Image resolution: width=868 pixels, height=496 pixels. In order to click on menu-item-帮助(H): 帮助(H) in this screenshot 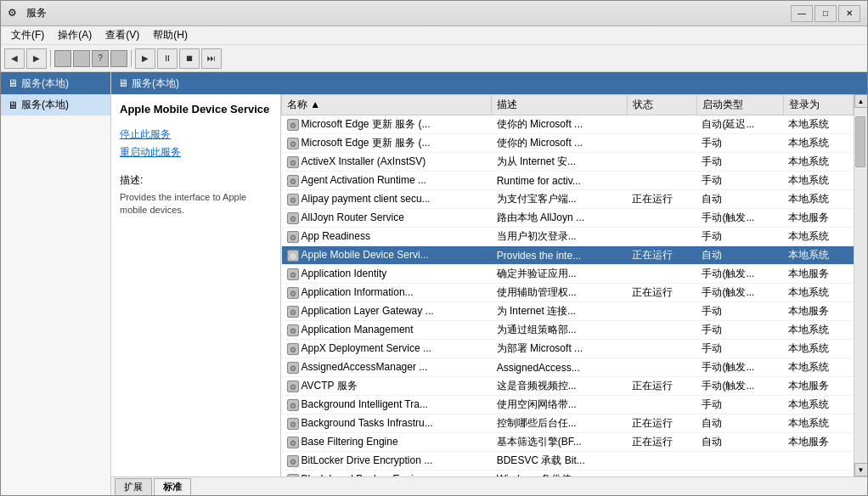, I will do `click(170, 36)`.